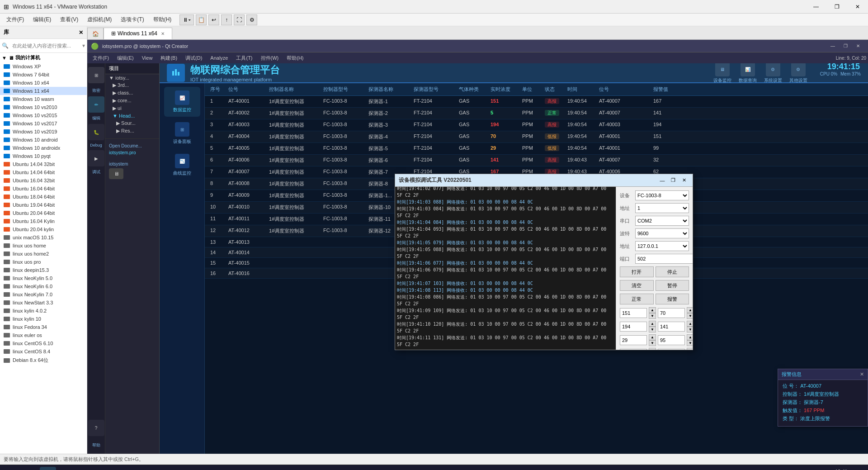 The height and width of the screenshot is (470, 868). What do you see at coordinates (43, 58) in the screenshot?
I see `vm-tree-root: ▼ 🖥 我的计算机` at bounding box center [43, 58].